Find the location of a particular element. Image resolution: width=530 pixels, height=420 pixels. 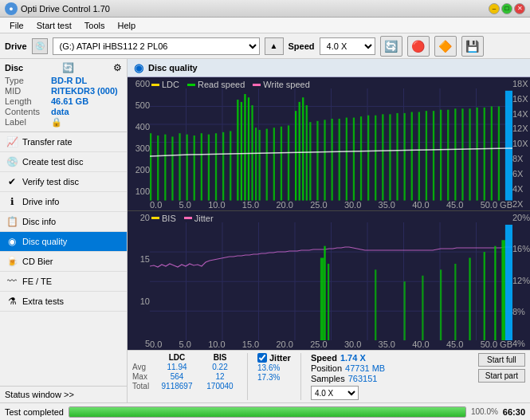

app-icon: ● is located at coordinates (11, 9).